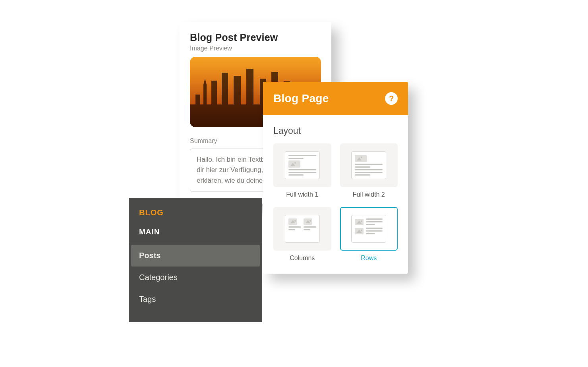 The width and height of the screenshot is (588, 367). Describe the element at coordinates (302, 171) in the screenshot. I see `layout-option-full-width-1: Full width 1` at that location.